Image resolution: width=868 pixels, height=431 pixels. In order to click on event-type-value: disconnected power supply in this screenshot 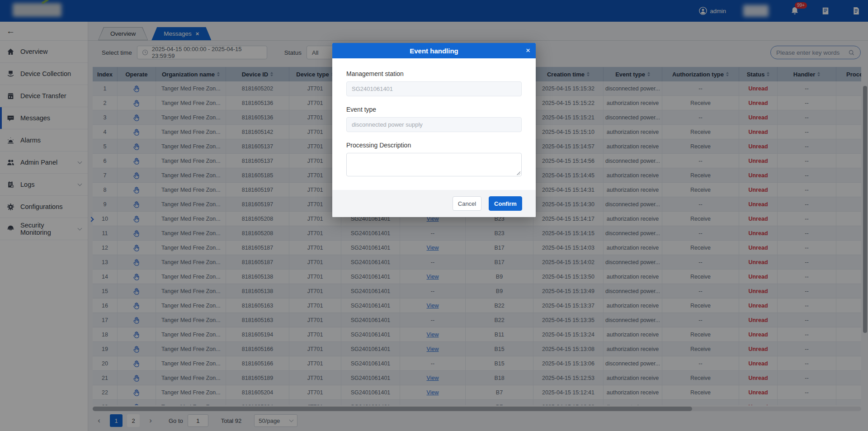, I will do `click(387, 125)`.